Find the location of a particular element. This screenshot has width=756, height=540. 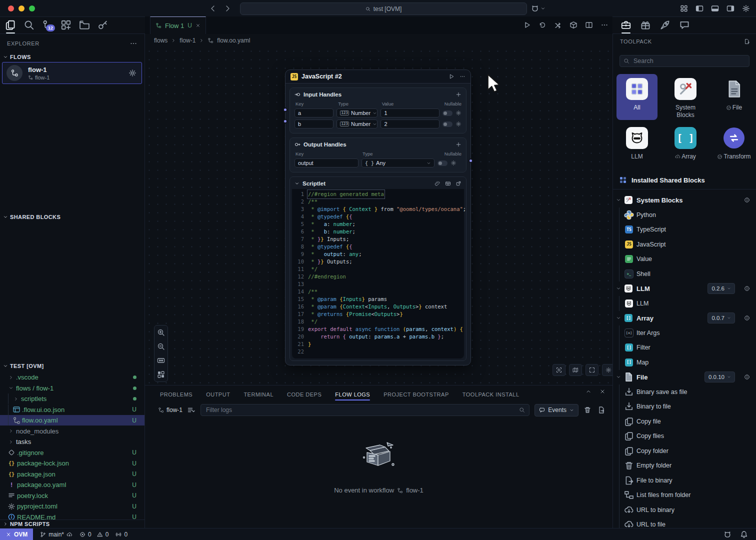

block-item-copy-folder: Copy folder is located at coordinates (684, 451).